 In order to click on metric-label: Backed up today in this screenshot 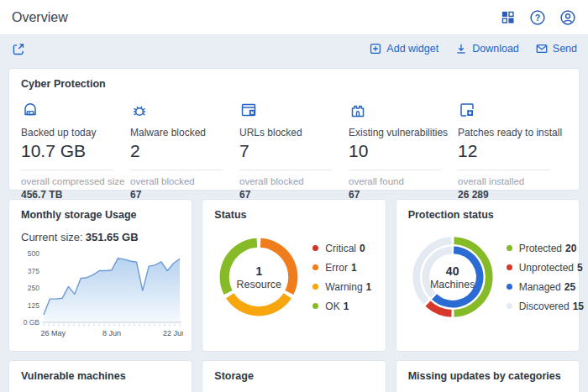, I will do `click(76, 133)`.